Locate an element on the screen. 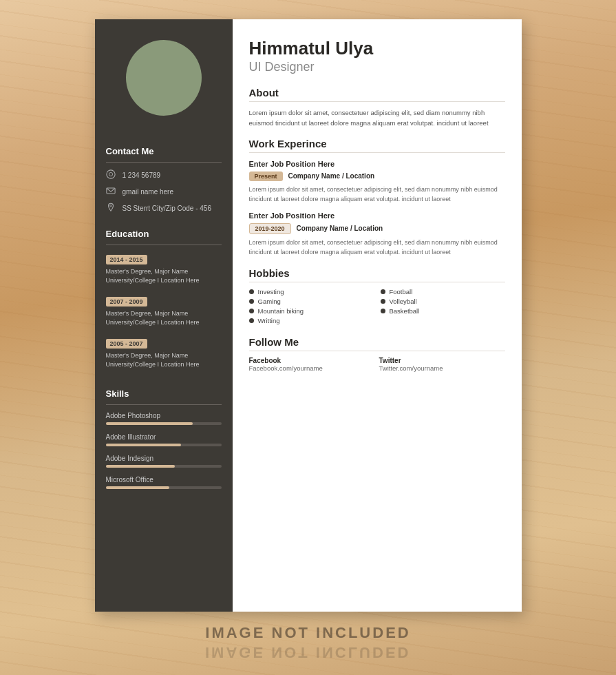 Image resolution: width=616 pixels, height=675 pixels. skills-section-title: Skills is located at coordinates (164, 394).